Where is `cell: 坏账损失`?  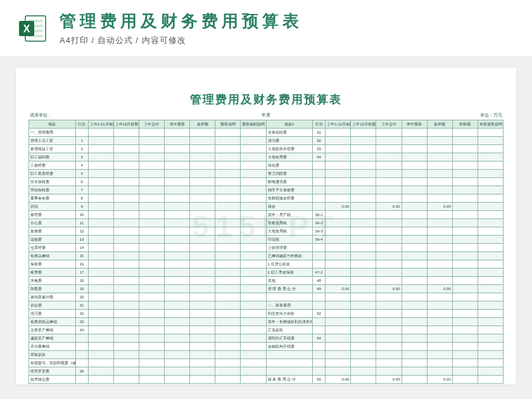 cell: 坏账损失 is located at coordinates (53, 355).